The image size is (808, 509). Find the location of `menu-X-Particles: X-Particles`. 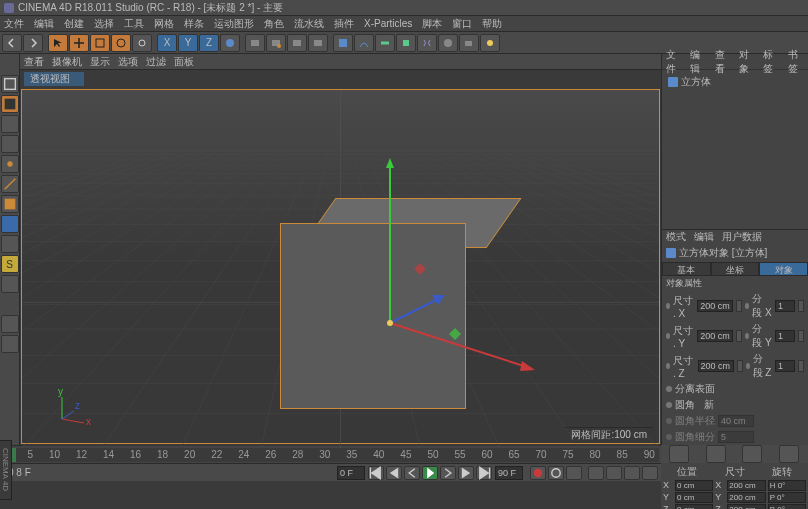

menu-X-Particles: X-Particles is located at coordinates (388, 24).